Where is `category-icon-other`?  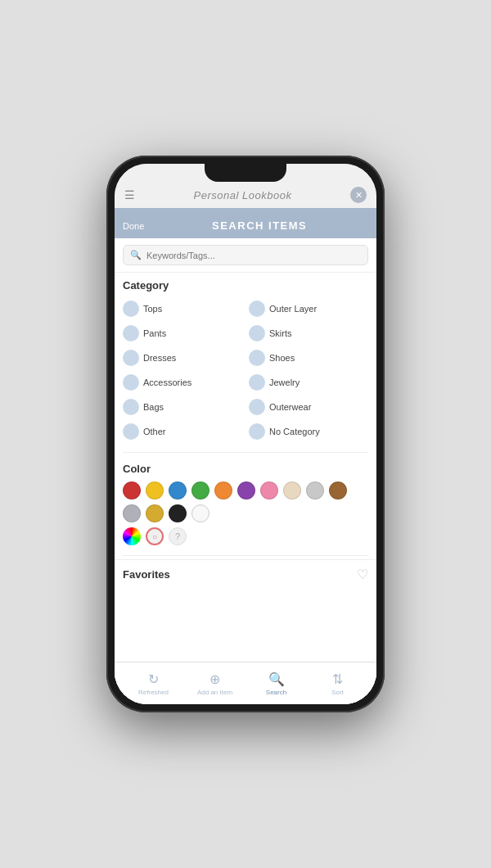 category-icon-other is located at coordinates (131, 432).